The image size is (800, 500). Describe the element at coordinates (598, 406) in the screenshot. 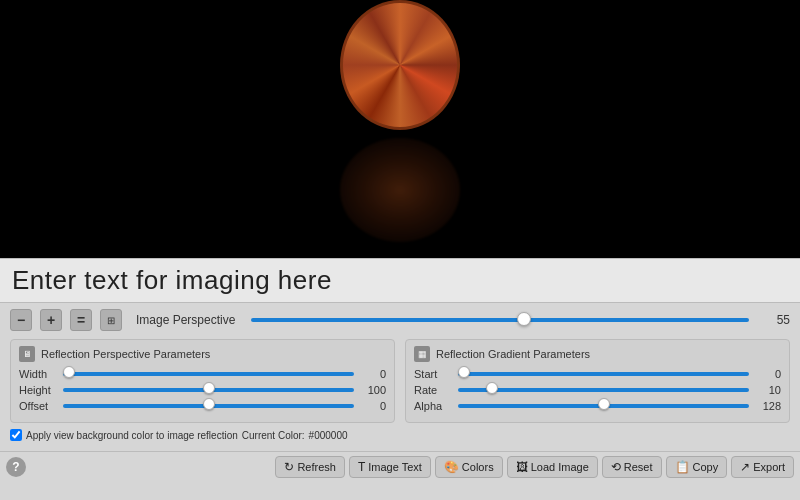

I see `alpha-row: Alpha 128` at that location.